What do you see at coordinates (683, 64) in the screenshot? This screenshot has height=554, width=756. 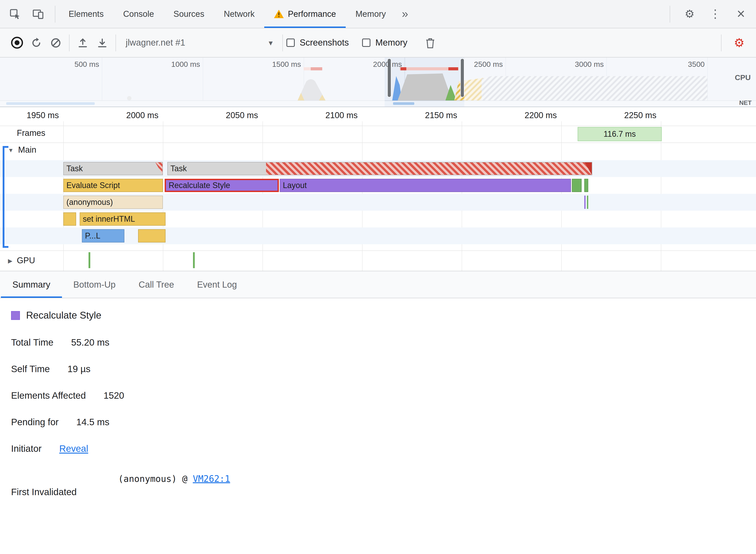 I see `overview-ruler-label: 3500` at bounding box center [683, 64].